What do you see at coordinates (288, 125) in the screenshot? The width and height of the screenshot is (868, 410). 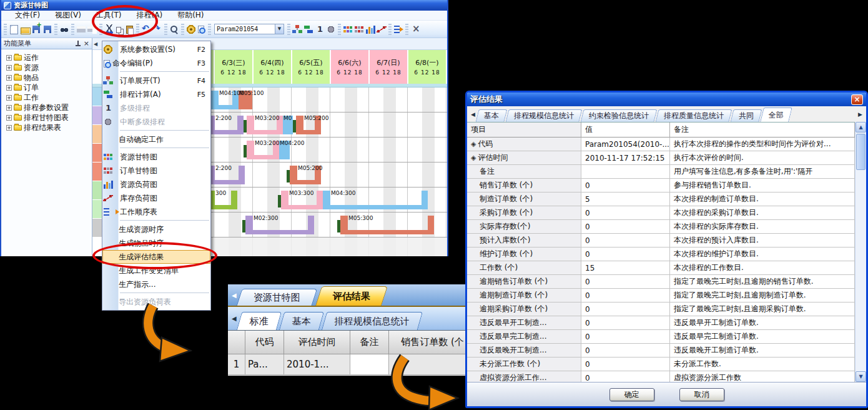 I see `gantt-bar: M0` at bounding box center [288, 125].